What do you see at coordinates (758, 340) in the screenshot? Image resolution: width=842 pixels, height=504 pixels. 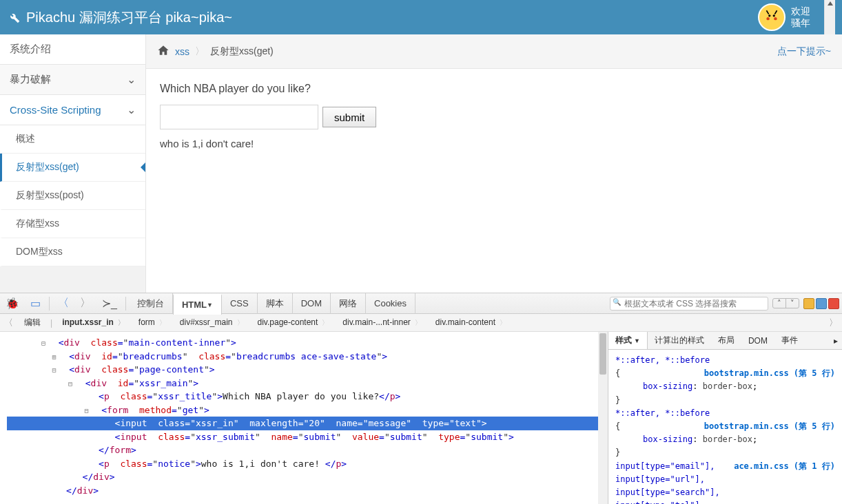 I see `side-tab-dom: DOM` at bounding box center [758, 340].